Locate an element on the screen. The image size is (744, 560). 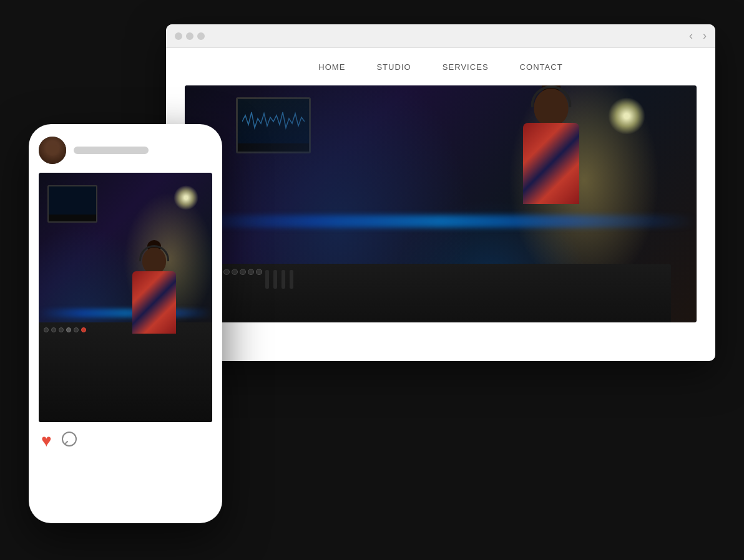
nav-home: HOME is located at coordinates (332, 67).